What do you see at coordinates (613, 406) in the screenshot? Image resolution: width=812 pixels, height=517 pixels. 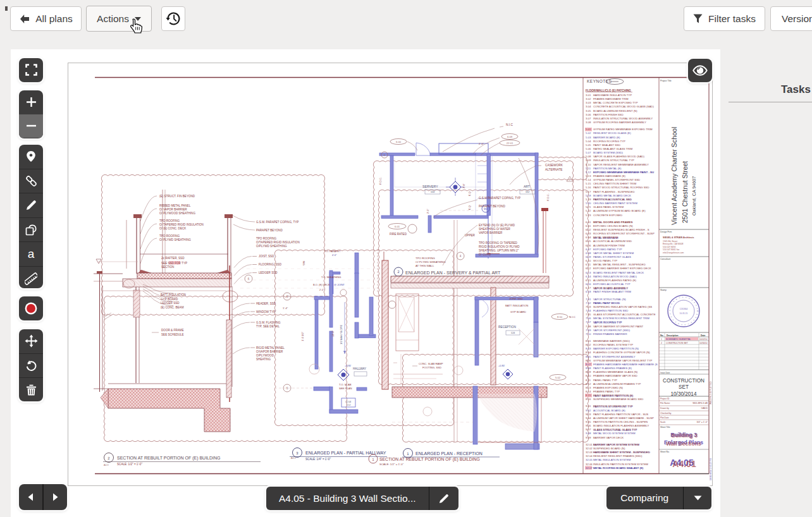 I see `svg-text: PARTITION STOREFRONT TYP` at bounding box center [613, 406].